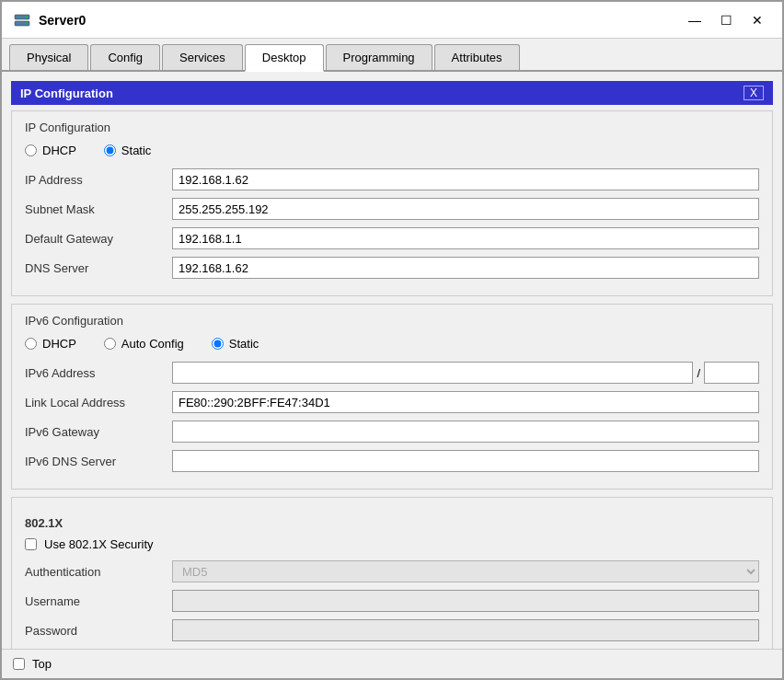  Describe the element at coordinates (284, 58) in the screenshot. I see `tab-desktop: Desktop` at that location.